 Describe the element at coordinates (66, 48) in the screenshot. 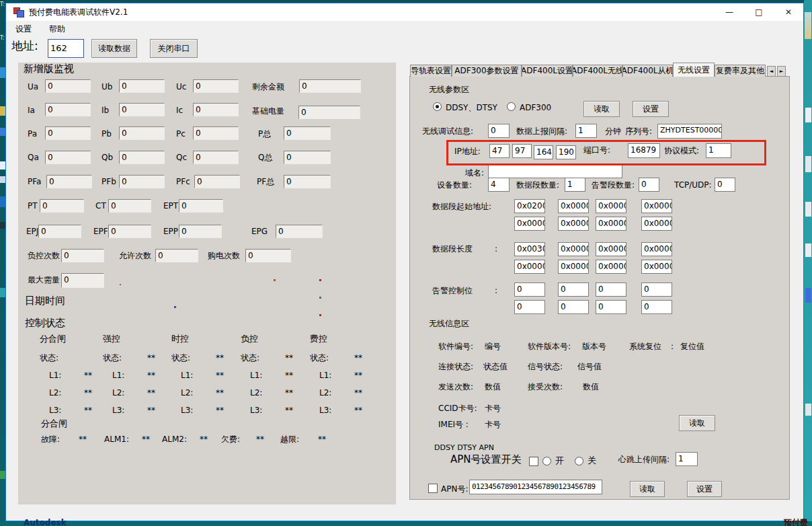

I see `address-input: 162` at that location.